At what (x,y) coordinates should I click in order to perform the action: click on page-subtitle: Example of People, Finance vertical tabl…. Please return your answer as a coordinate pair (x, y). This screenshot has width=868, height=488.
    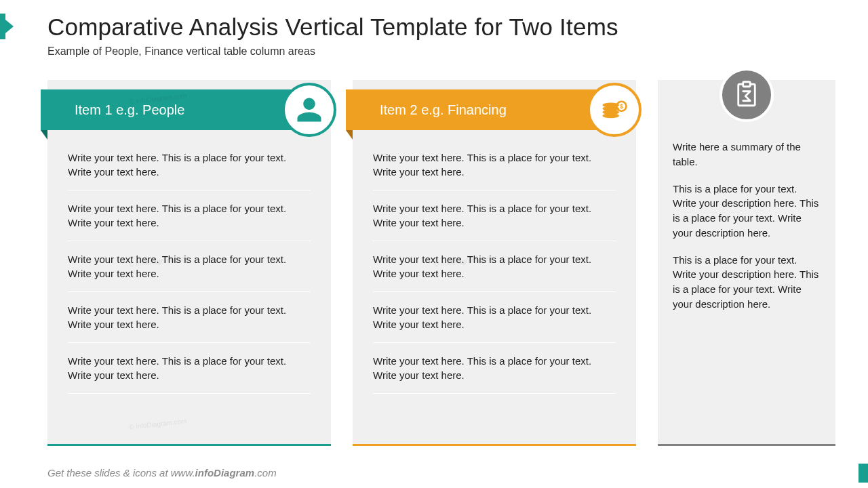
    Looking at the image, I should click on (182, 52).